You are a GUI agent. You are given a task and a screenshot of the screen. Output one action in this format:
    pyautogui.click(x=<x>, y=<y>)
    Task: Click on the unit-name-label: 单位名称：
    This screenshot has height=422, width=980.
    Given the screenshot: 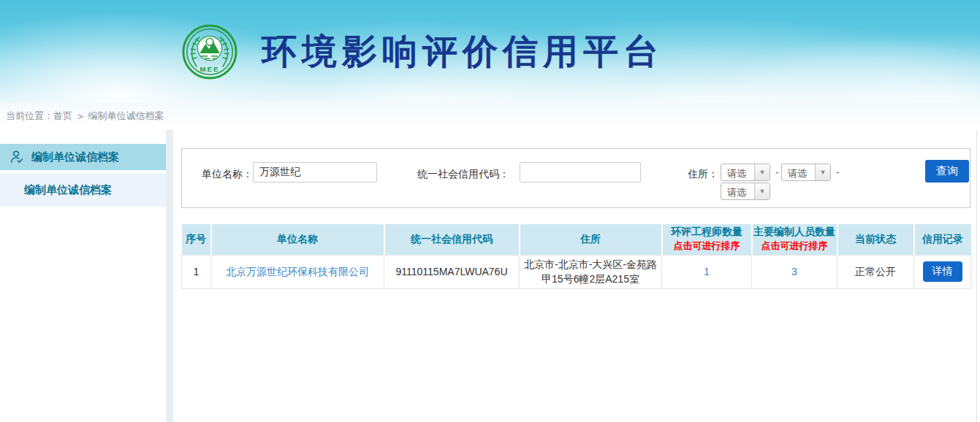 What is the action you would take?
    pyautogui.click(x=227, y=174)
    